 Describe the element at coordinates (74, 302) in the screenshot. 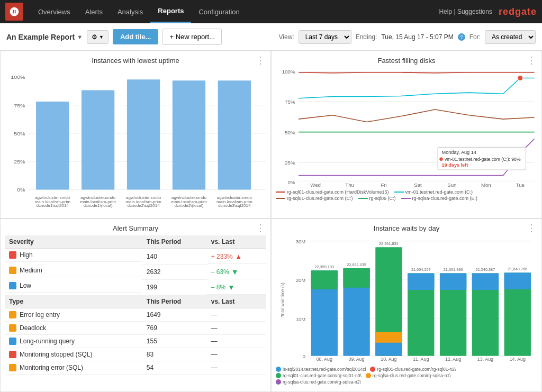

I see `col-type: Type` at that location.